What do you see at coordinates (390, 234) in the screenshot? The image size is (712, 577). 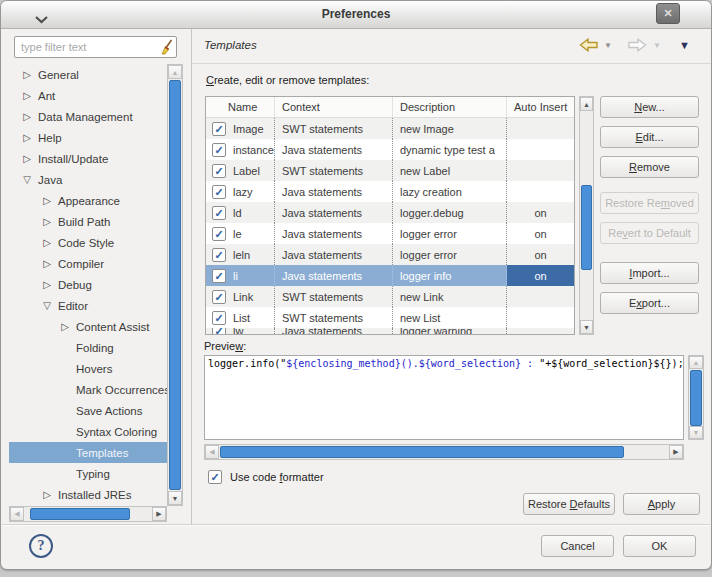 I see `table-row: ✓le Java statements logger error on` at bounding box center [390, 234].